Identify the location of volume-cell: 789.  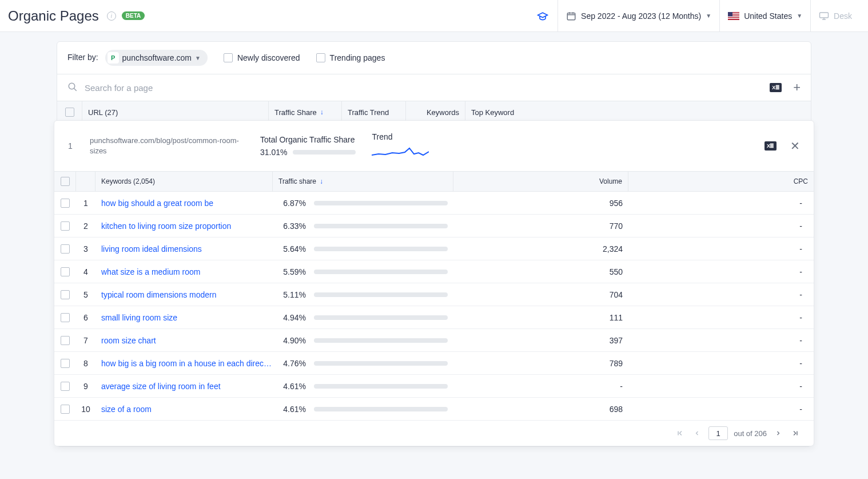
(541, 363).